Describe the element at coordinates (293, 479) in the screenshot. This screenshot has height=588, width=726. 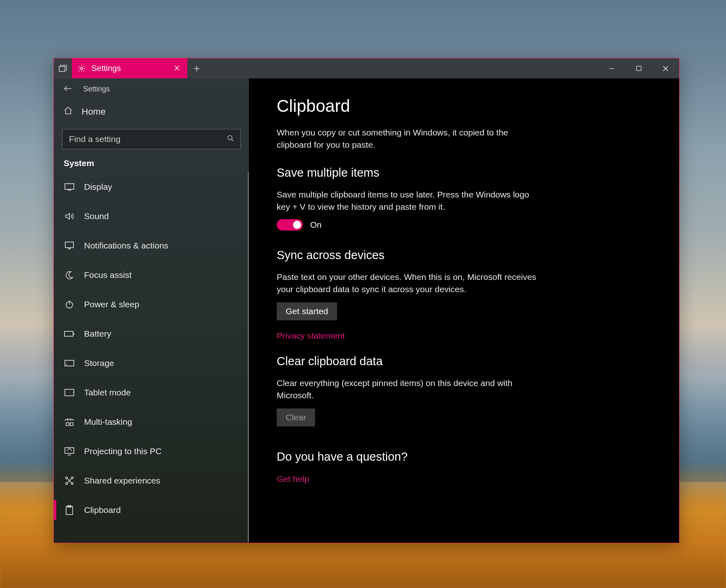
I see `get-help-link: Get help` at that location.